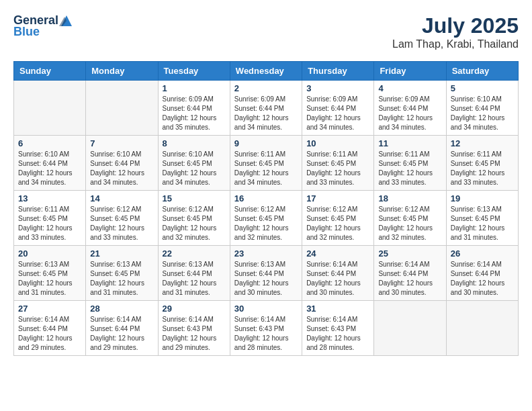 Image resolution: width=532 pixels, height=411 pixels. Describe the element at coordinates (339, 71) in the screenshot. I see `day-of-week-header: Thursday` at that location.